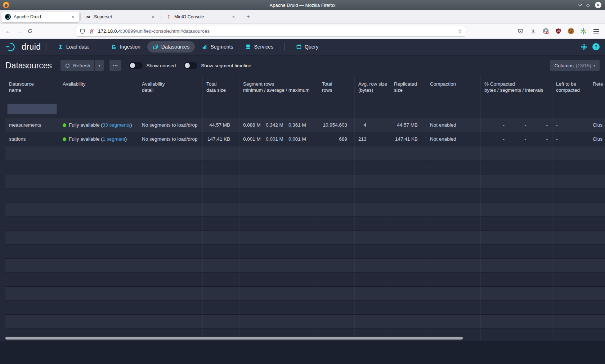 This screenshot has height=364, width=605. What do you see at coordinates (408, 88) in the screenshot?
I see `column-header-replicated-size: Replicatedsize` at bounding box center [408, 88].